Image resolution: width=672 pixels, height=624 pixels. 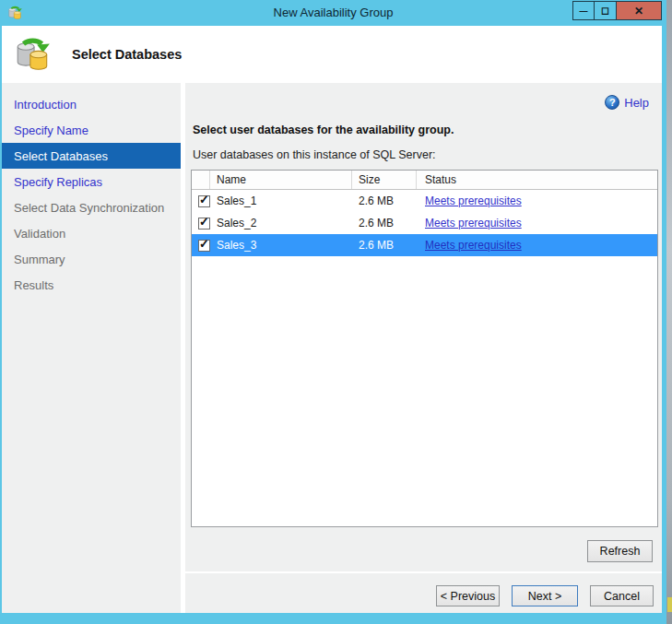 I want to click on minimize-icon: —, so click(x=584, y=11).